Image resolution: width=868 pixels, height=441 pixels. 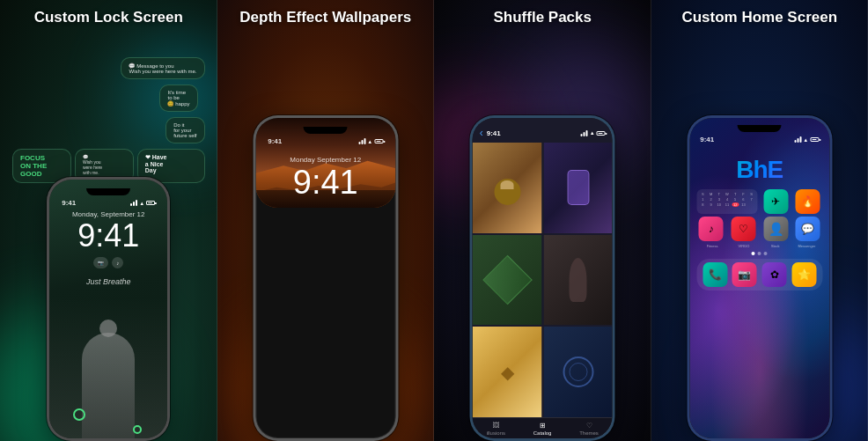 What do you see at coordinates (727, 204) in the screenshot?
I see `cal-d11: 11` at bounding box center [727, 204].